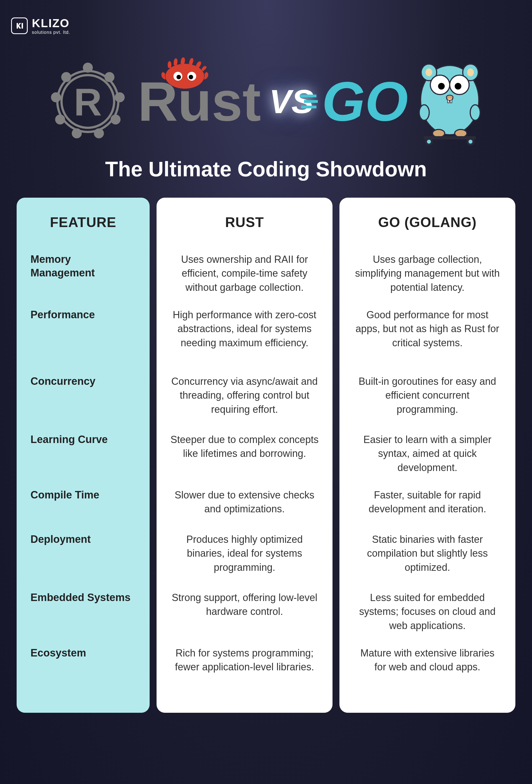 The height and width of the screenshot is (784, 532). Describe the element at coordinates (309, 101) in the screenshot. I see `go-speed-lines-icon` at that location.